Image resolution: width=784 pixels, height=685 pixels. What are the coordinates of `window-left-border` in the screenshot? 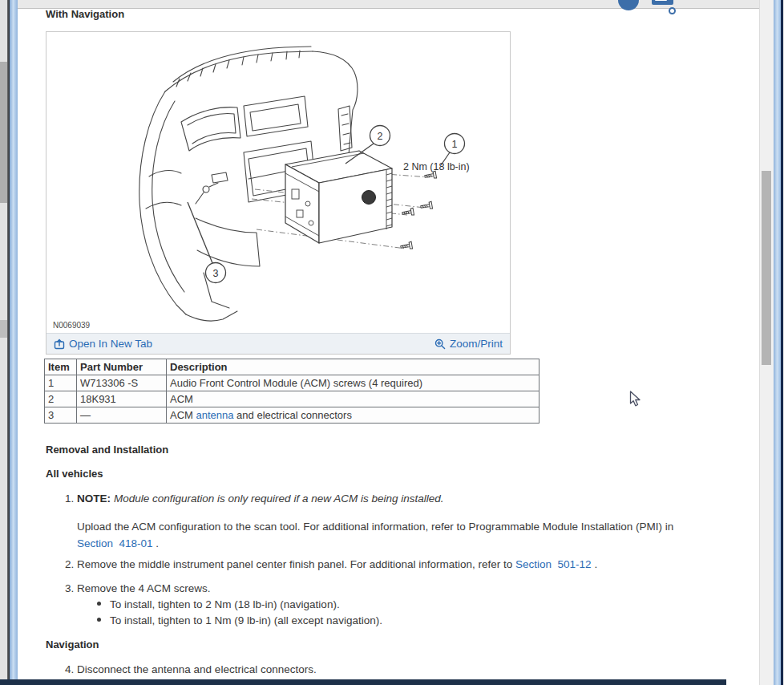 It's located at (14, 342).